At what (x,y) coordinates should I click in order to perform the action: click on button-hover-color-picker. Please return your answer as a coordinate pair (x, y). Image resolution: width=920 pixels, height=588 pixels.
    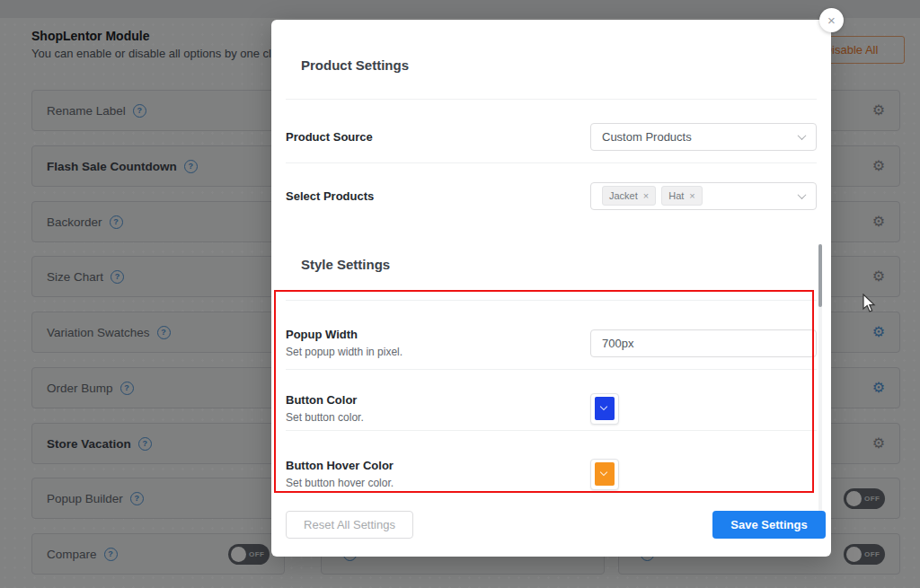
    Looking at the image, I should click on (605, 474).